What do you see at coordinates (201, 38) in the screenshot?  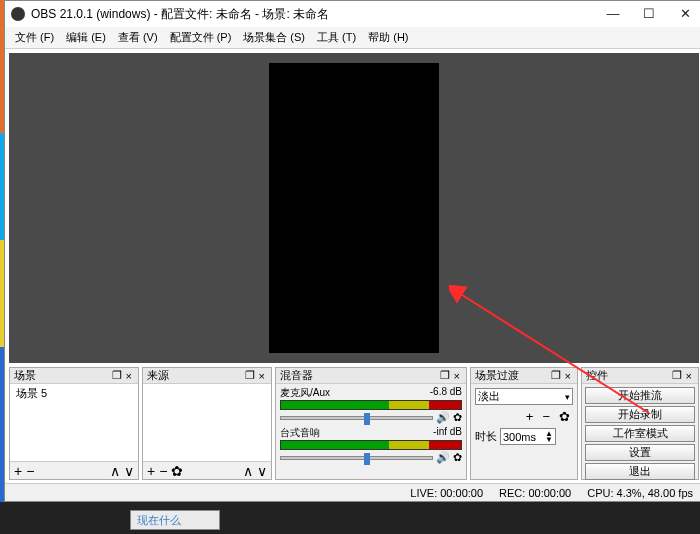 I see `menu-profile: 配置文件 (P)` at bounding box center [201, 38].